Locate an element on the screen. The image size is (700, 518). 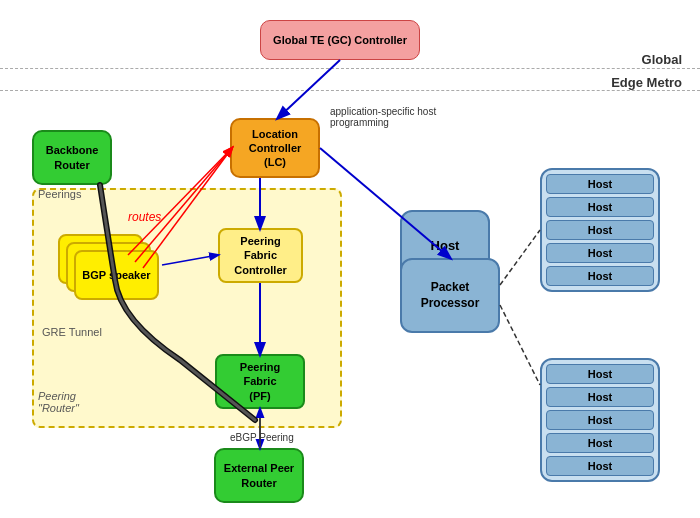
edge-line is located at coordinates (350, 90).